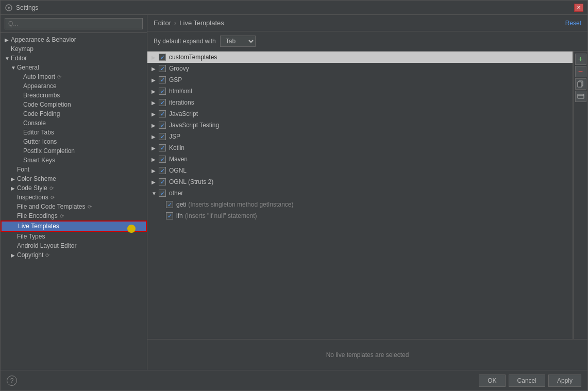 The height and width of the screenshot is (391, 588). What do you see at coordinates (74, 40) in the screenshot?
I see `sidebar-item-appearance-behavior: ▶ Appearance & Behavior` at bounding box center [74, 40].